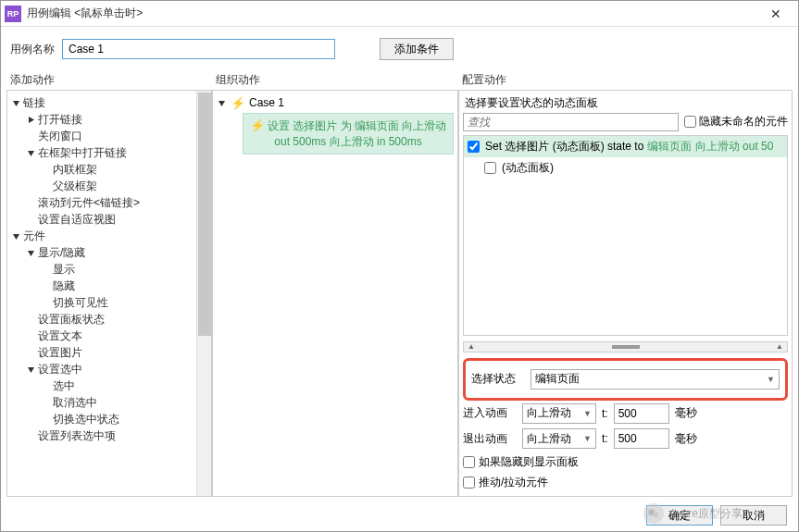 Image resolution: width=799 pixels, height=532 pixels. Describe the element at coordinates (109, 253) in the screenshot. I see `tree-node-show-hide: 显示/隐藏` at that location.